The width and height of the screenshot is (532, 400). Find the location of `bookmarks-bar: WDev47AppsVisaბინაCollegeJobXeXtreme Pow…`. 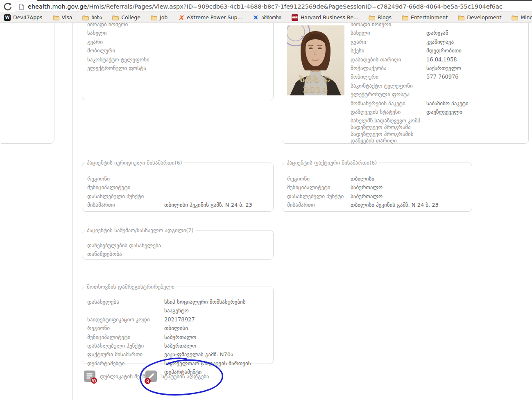

bookmarks-bar: WDev47AppsVisaბინაCollegeJobXeXtreme Pow… is located at coordinates (266, 17).